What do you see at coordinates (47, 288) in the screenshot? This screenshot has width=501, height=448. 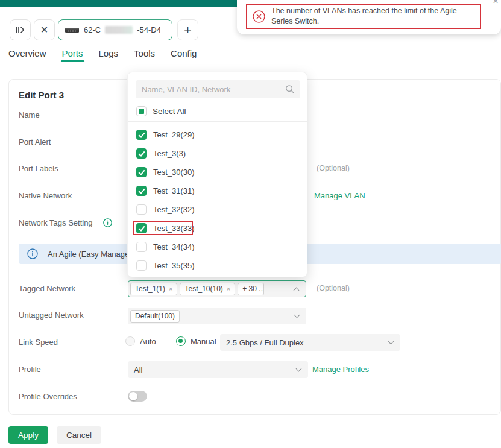 I see `tagged-network-field-label: Tagged Network` at bounding box center [47, 288].